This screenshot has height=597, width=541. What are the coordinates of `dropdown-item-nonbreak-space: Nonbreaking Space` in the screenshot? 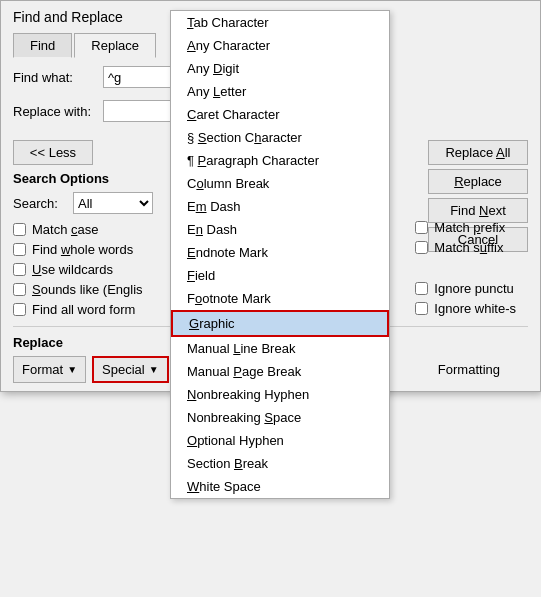 It's located at (280, 418).